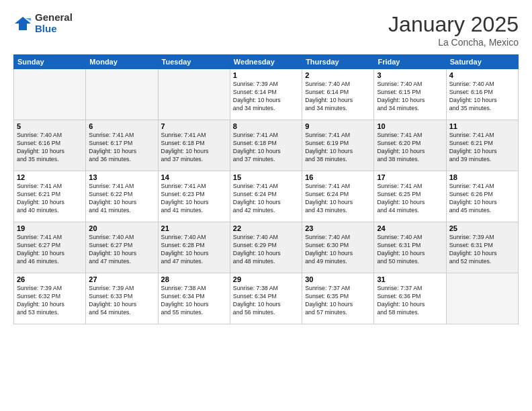  What do you see at coordinates (50, 228) in the screenshot?
I see `day-number: 19` at bounding box center [50, 228].